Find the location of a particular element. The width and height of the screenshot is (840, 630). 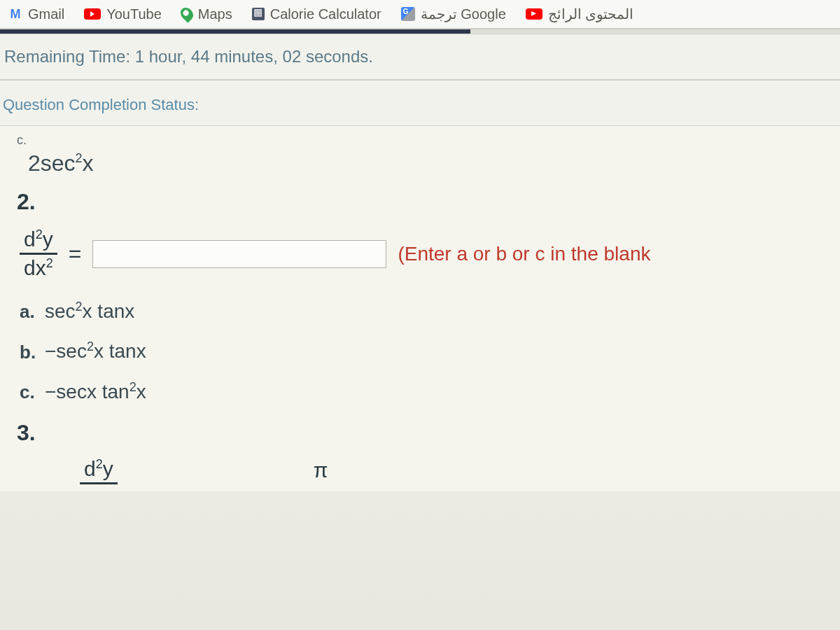

option-math: −sec2x tanx is located at coordinates (95, 351).